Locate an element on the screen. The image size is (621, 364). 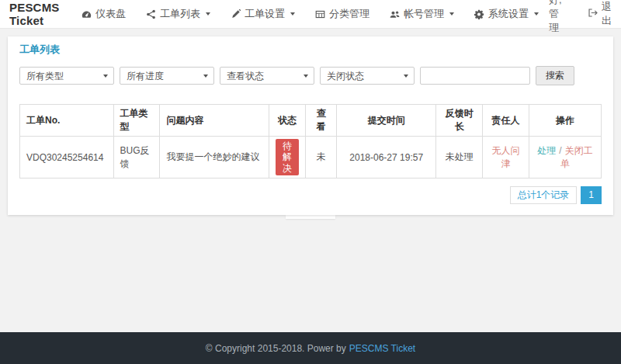
card-notch is located at coordinates (310, 217).